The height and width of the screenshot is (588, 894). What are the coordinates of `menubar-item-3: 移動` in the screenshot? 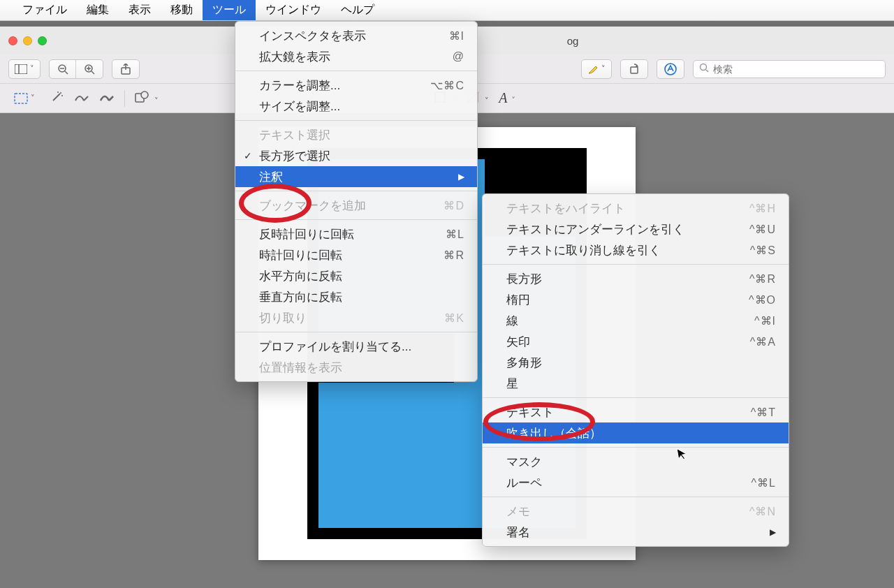 It's located at (182, 10).